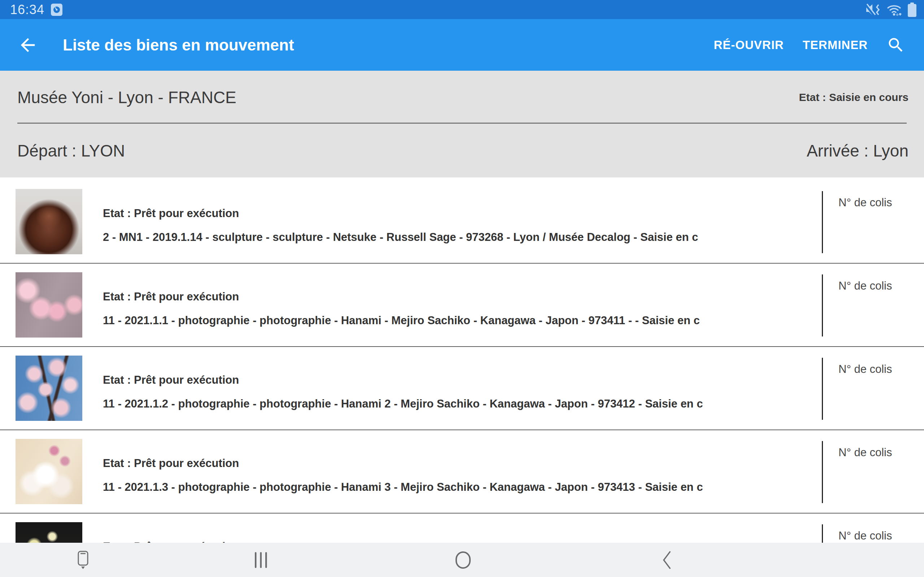  I want to click on recents-icon, so click(261, 560).